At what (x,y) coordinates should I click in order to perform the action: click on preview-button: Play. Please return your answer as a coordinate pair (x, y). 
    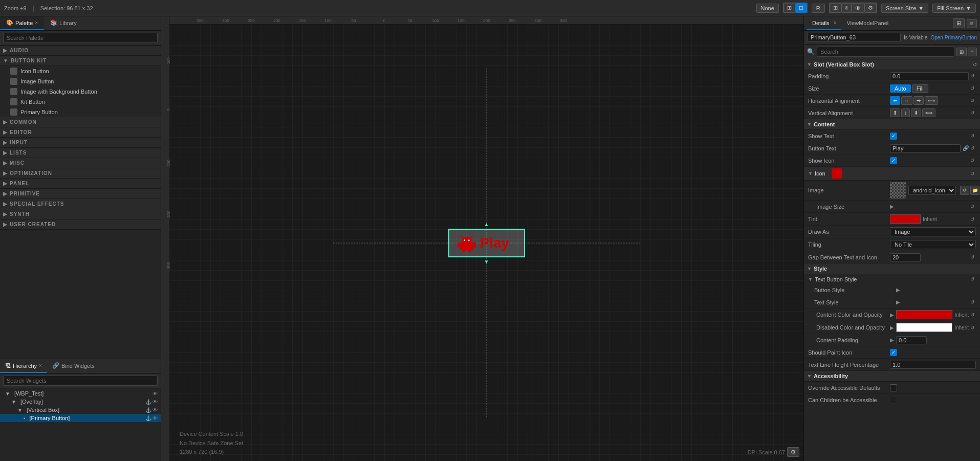
    Looking at the image, I should click on (487, 243).